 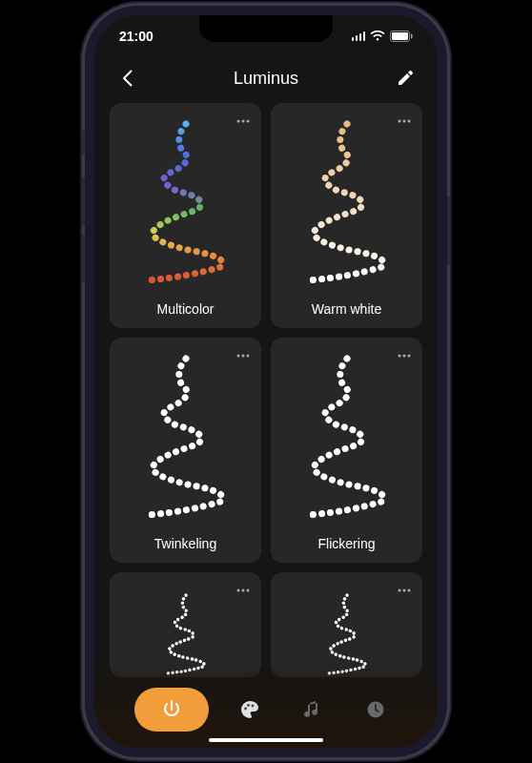 What do you see at coordinates (347, 216) in the screenshot?
I see `preset-card-warm-white: Warm white` at bounding box center [347, 216].